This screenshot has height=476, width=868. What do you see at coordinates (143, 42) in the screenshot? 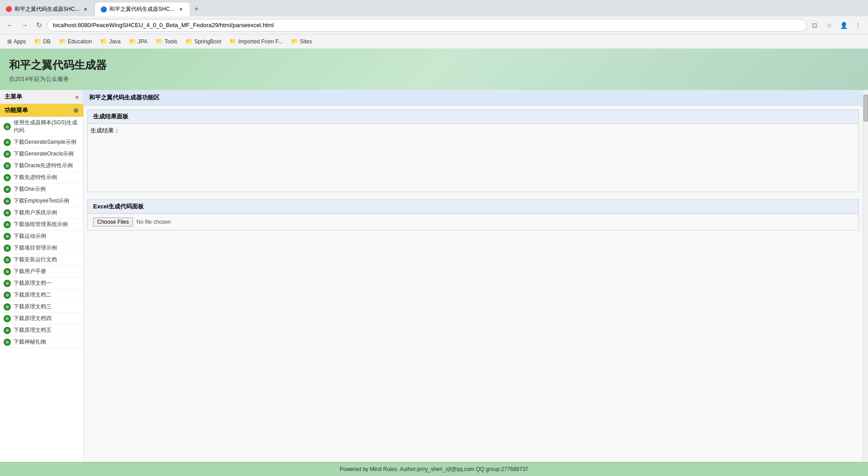
I see `bookmark-jpa-label: JPA` at bounding box center [143, 42].